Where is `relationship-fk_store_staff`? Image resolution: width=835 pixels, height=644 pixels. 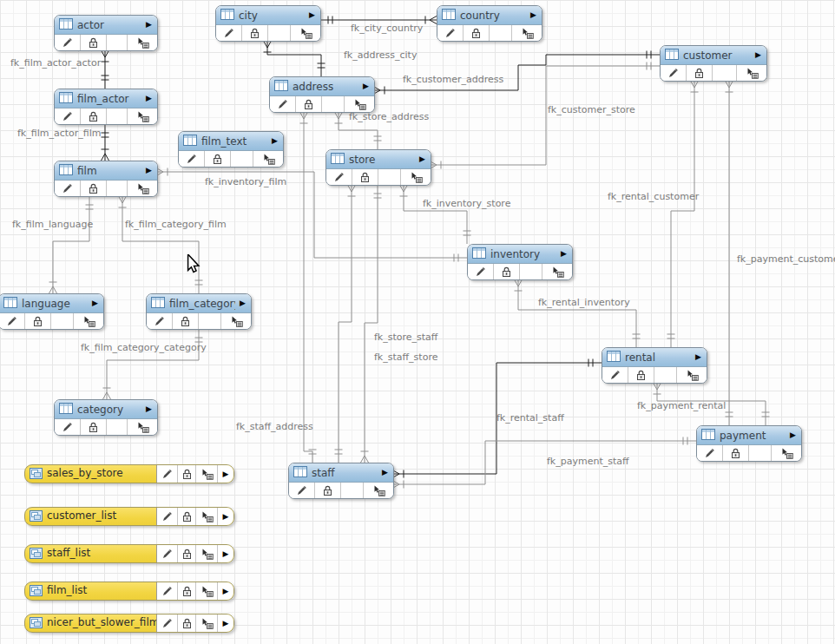 relationship-fk_store_staff is located at coordinates (345, 324).